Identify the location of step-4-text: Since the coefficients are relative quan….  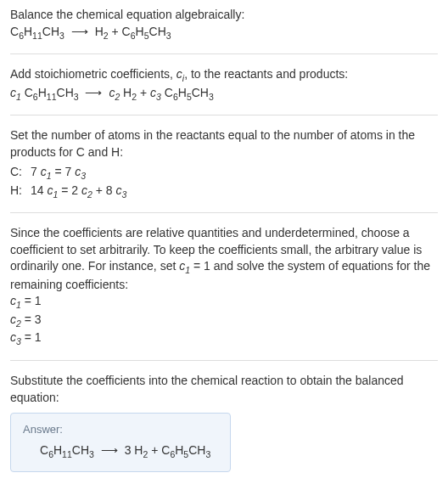
(224, 259).